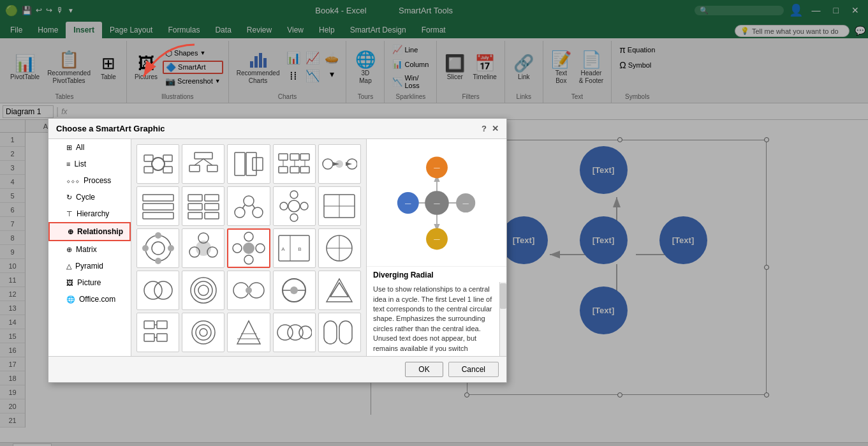 Image resolution: width=868 pixels, height=446 pixels. Describe the element at coordinates (69, 267) in the screenshot. I see `pyramid-icon: △` at that location.